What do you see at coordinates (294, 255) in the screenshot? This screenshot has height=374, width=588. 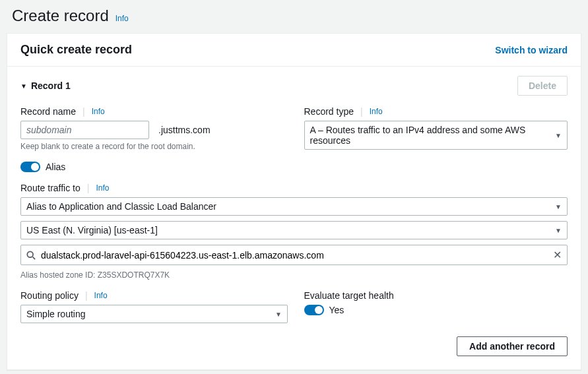 I see `target-input` at bounding box center [294, 255].